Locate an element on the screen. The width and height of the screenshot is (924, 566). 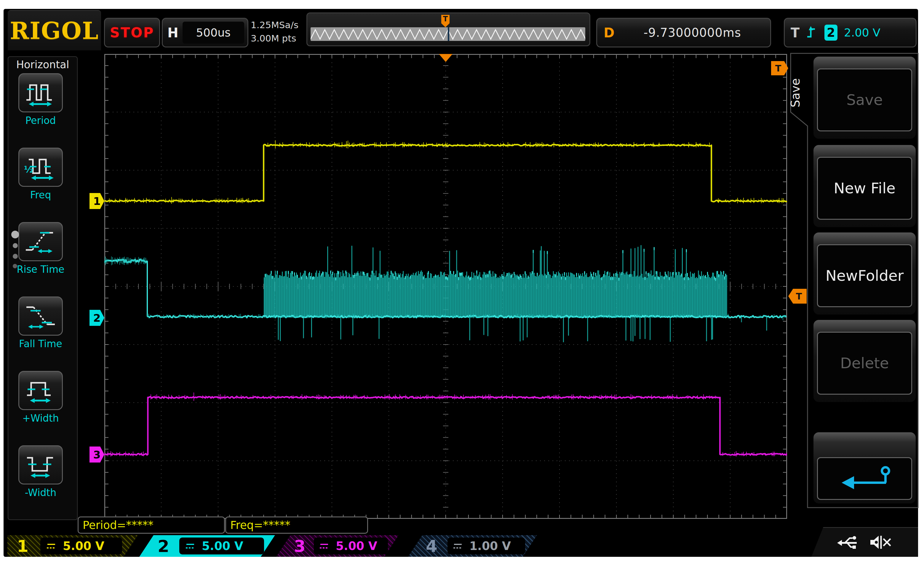
ch1-ground-marker: 1 is located at coordinates (97, 201).